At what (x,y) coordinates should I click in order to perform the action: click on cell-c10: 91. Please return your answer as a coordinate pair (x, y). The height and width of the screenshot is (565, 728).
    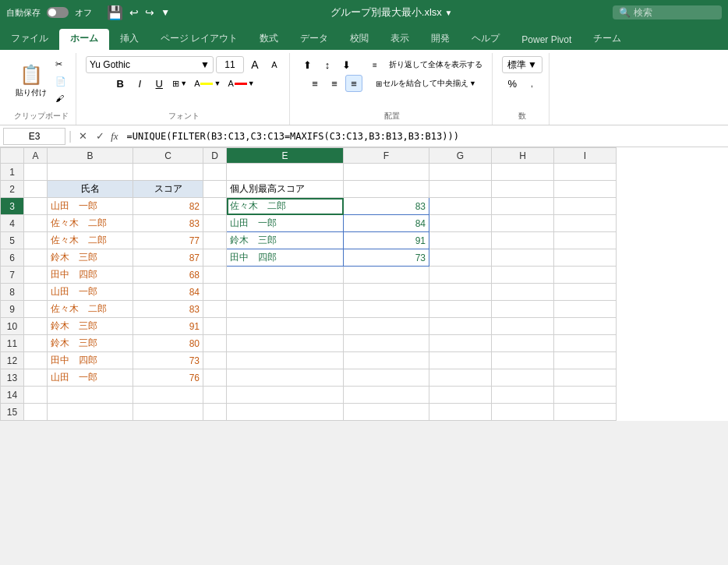
    Looking at the image, I should click on (168, 327).